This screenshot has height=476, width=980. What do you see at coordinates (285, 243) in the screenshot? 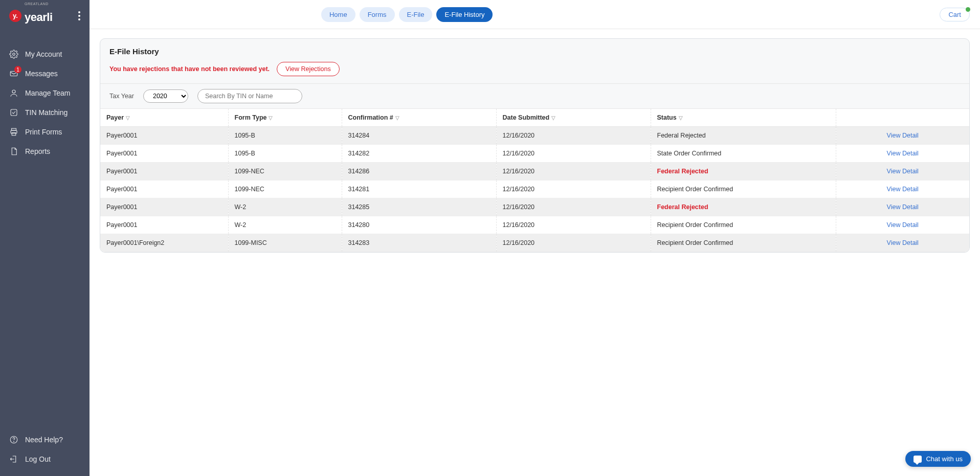
I see `form-type-cell: 1099-MISC` at bounding box center [285, 243].